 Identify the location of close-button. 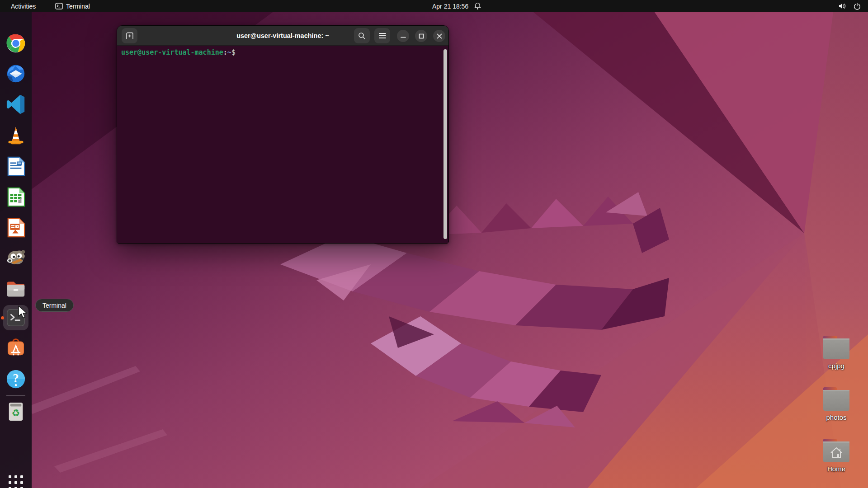
(439, 36).